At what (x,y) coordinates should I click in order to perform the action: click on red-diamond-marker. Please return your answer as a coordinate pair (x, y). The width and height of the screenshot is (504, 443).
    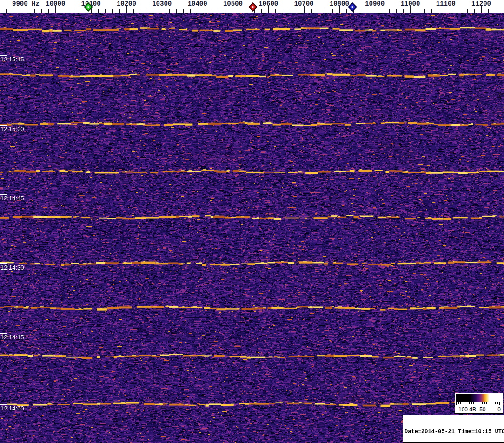
    Looking at the image, I should click on (253, 7).